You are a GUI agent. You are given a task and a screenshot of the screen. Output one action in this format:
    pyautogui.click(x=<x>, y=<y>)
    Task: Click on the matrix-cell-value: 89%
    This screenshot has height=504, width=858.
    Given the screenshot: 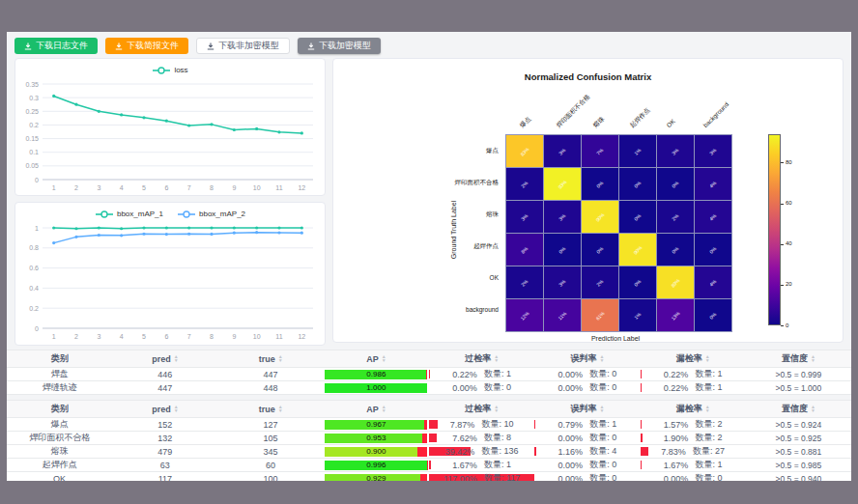 What is the action you would take?
    pyautogui.click(x=674, y=282)
    